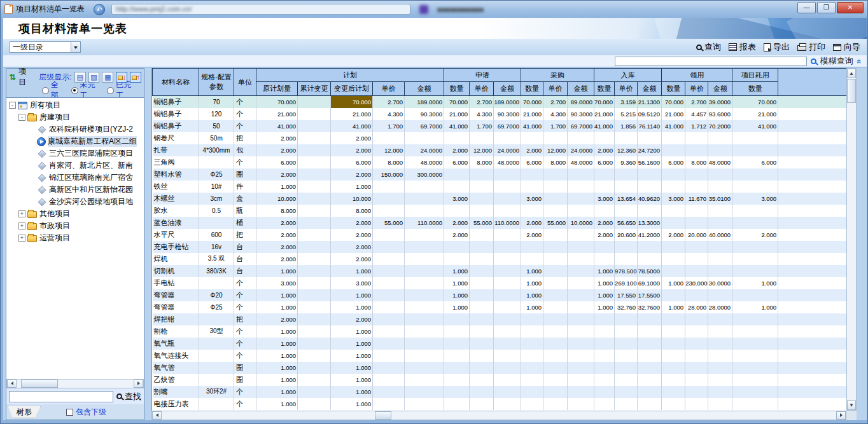 This screenshot has height=424, width=868. I want to click on table-cell: 30环2#, so click(216, 392).